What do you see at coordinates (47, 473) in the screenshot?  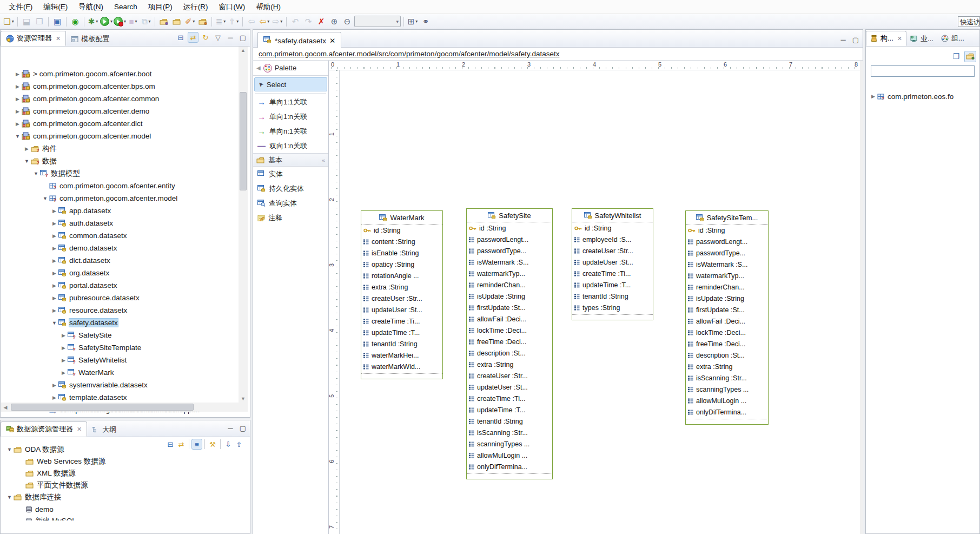 I see `tree-item-XML数据源: XML 数据源` at bounding box center [47, 473].